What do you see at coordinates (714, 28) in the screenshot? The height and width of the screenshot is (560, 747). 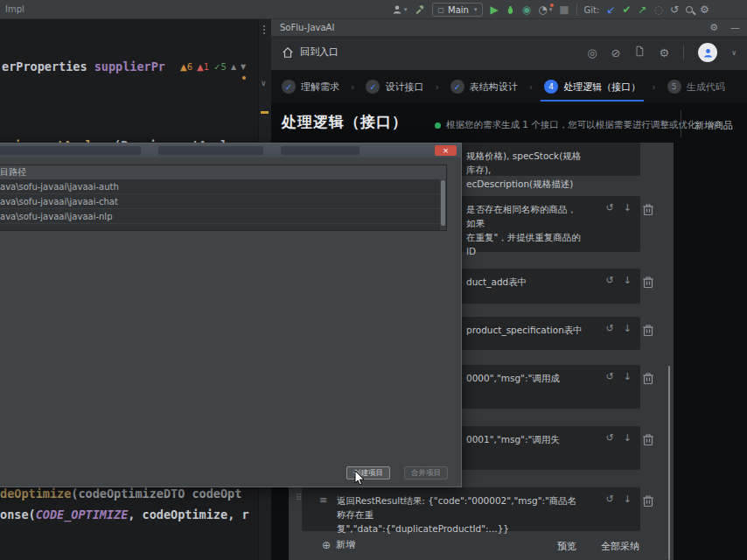 I see `panel-options-gear-icon: ⚙` at bounding box center [714, 28].